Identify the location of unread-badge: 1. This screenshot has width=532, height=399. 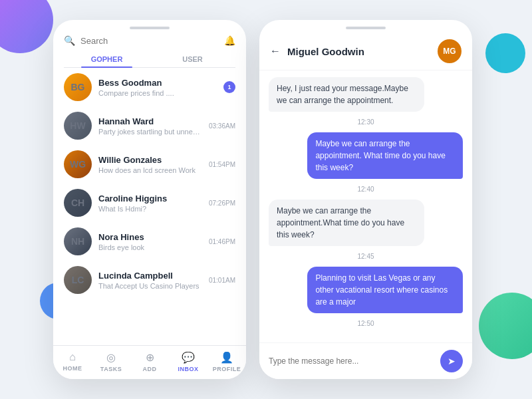
(229, 87).